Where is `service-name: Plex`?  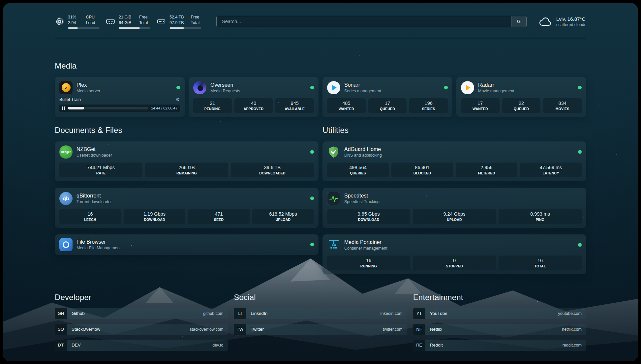
service-name: Plex is located at coordinates (88, 85).